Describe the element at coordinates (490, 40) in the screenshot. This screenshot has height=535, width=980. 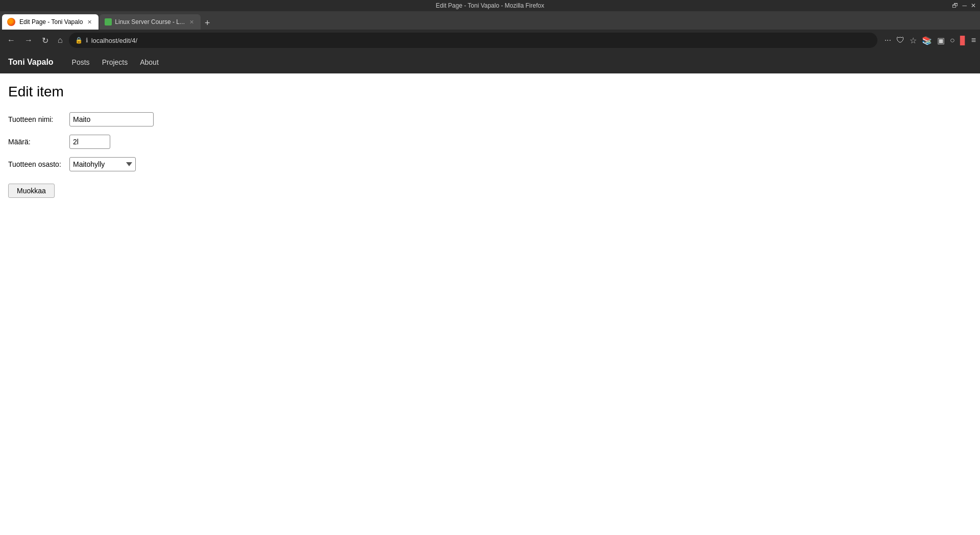
I see `address-bar: ← → ↻ ⌂ 🔒 ℹ localhost/edit/4/ ··· 🛡 ☆ 📚 …` at that location.